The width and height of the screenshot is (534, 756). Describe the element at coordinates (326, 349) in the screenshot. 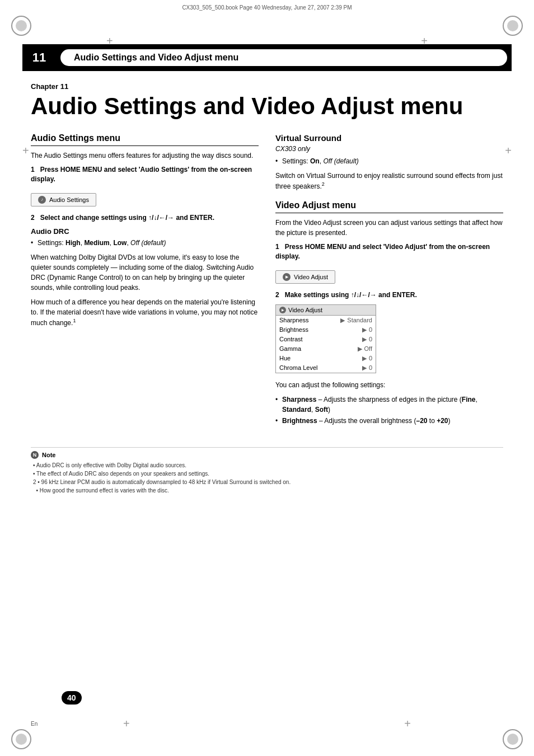

I see `table-row: Gamma ▶ Off` at that location.